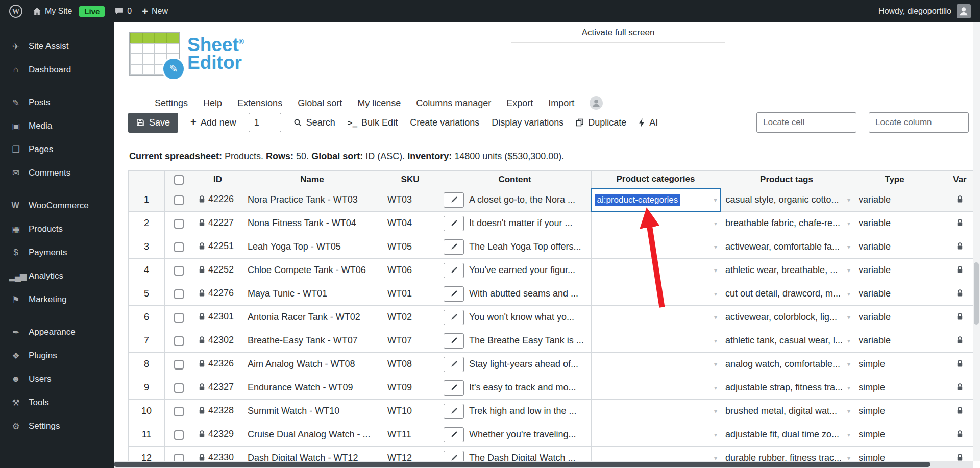  I want to click on sidebar-item-posts: ✎ Posts, so click(57, 103).